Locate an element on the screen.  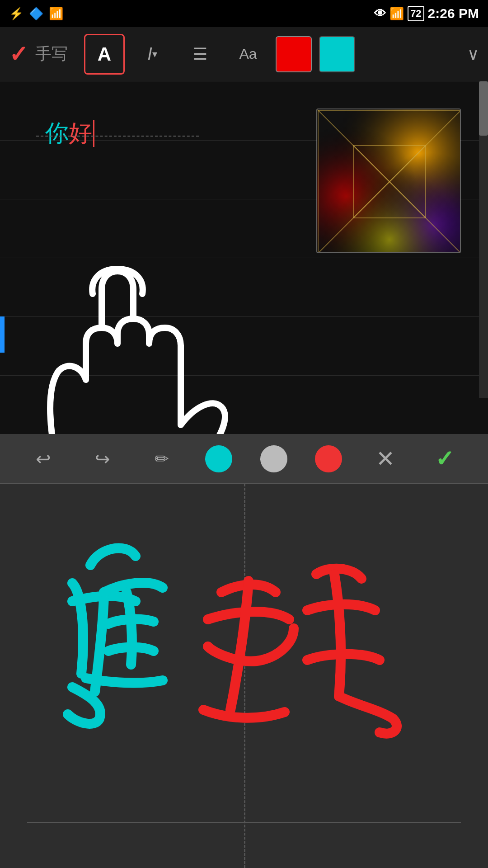
font-style-button: A is located at coordinates (104, 54).